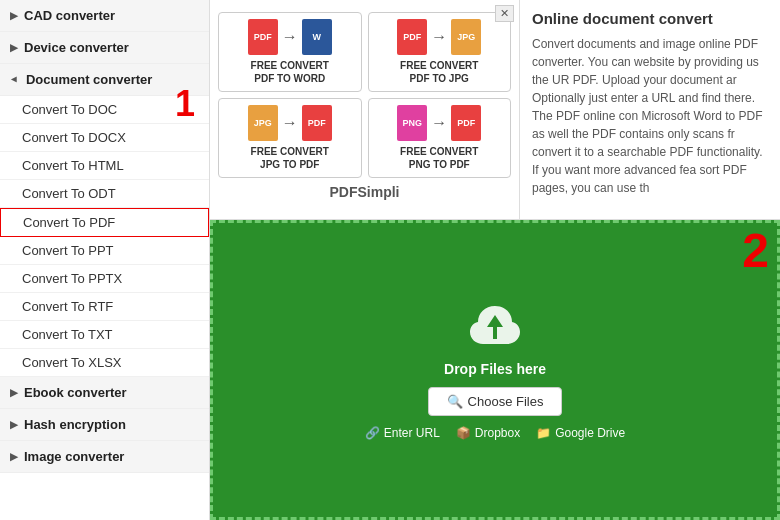  I want to click on cad-arrow-icon: ▶, so click(14, 16).